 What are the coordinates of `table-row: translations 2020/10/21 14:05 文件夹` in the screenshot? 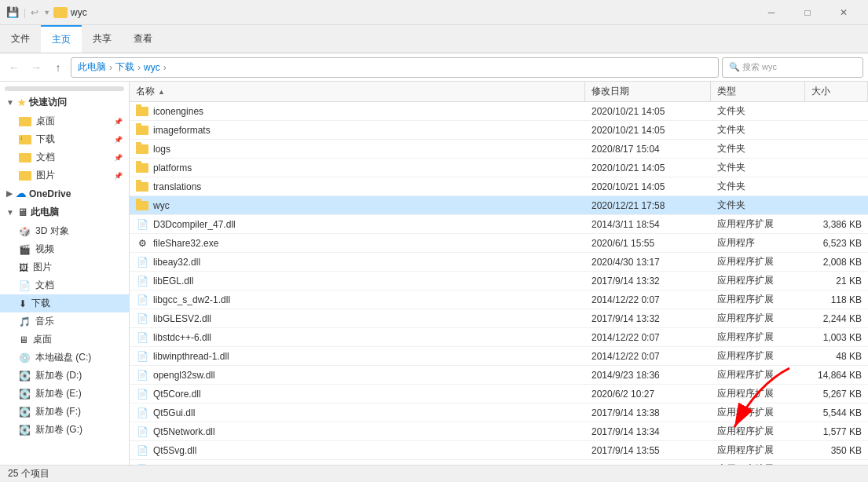 It's located at (499, 187).